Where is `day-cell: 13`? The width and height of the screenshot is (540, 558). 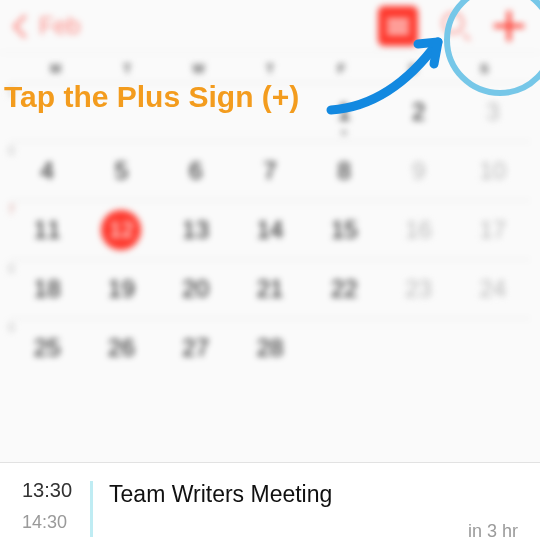 day-cell: 13 is located at coordinates (196, 230).